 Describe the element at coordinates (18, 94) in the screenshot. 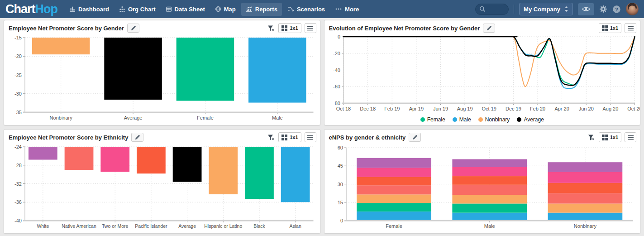

I see `svg-text: -30` at that location.